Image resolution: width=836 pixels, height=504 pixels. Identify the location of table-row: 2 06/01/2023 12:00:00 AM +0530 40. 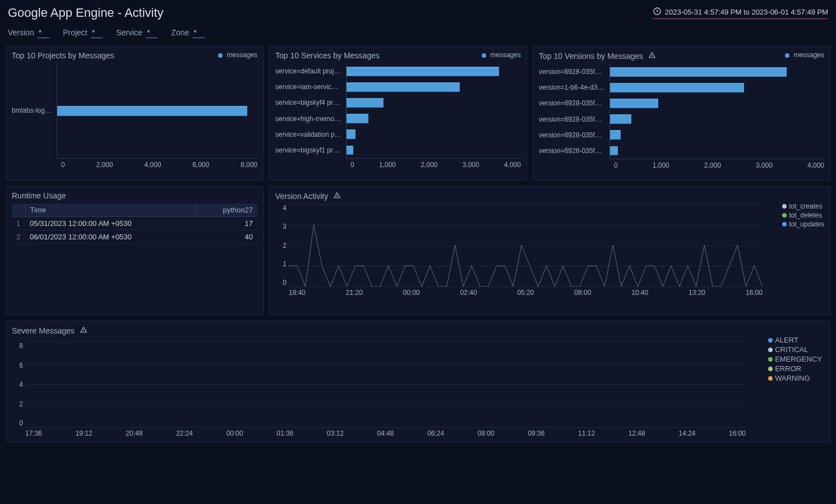
(135, 237).